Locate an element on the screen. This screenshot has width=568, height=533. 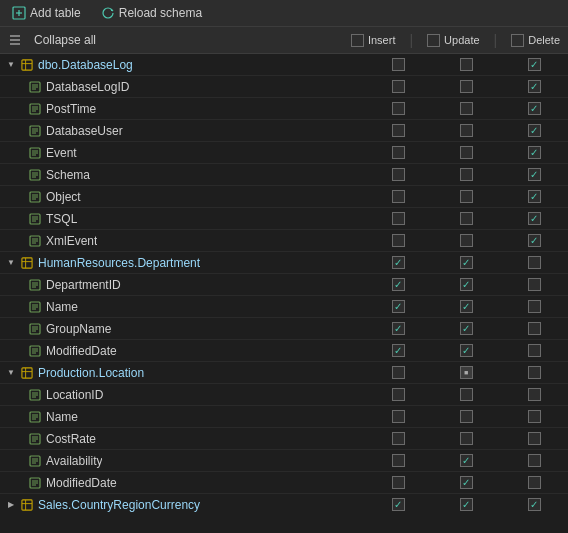
reload-schema-button: Reload schema is located at coordinates (152, 13).